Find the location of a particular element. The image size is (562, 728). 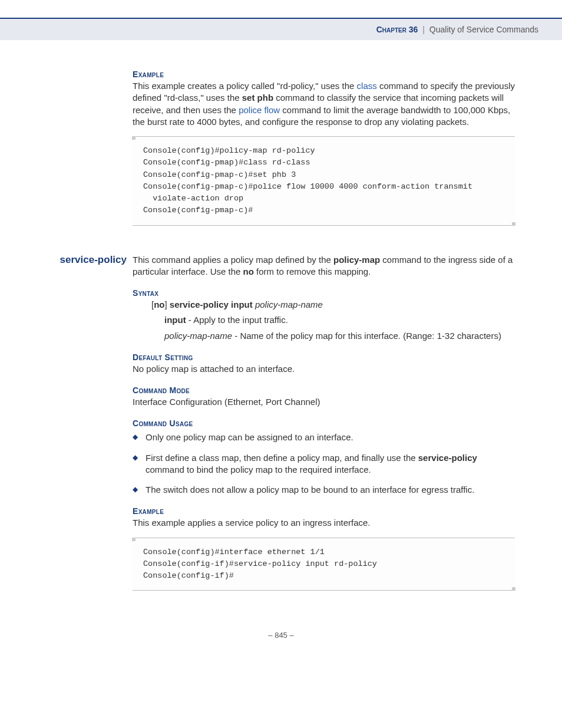

code-block-1: Console(config)#policy-map rd-policy Con… is located at coordinates (324, 181).